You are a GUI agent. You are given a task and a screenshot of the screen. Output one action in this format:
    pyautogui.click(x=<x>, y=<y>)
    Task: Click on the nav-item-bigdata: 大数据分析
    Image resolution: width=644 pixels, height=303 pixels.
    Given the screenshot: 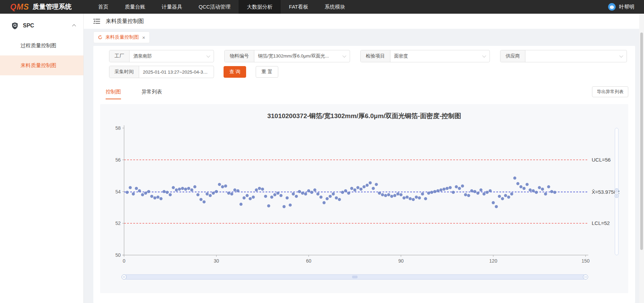 What is the action you would take?
    pyautogui.click(x=260, y=7)
    